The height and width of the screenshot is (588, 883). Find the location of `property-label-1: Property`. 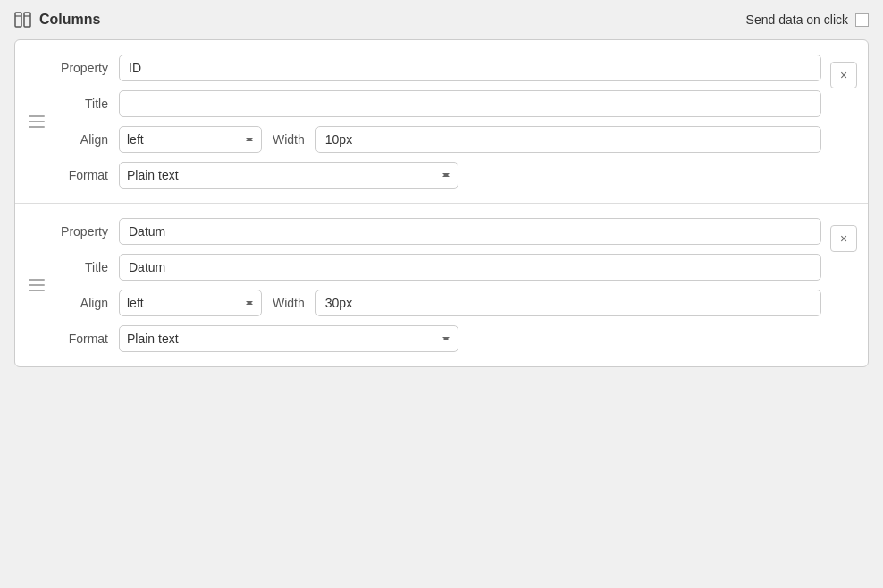

property-label-1: Property is located at coordinates (81, 68).